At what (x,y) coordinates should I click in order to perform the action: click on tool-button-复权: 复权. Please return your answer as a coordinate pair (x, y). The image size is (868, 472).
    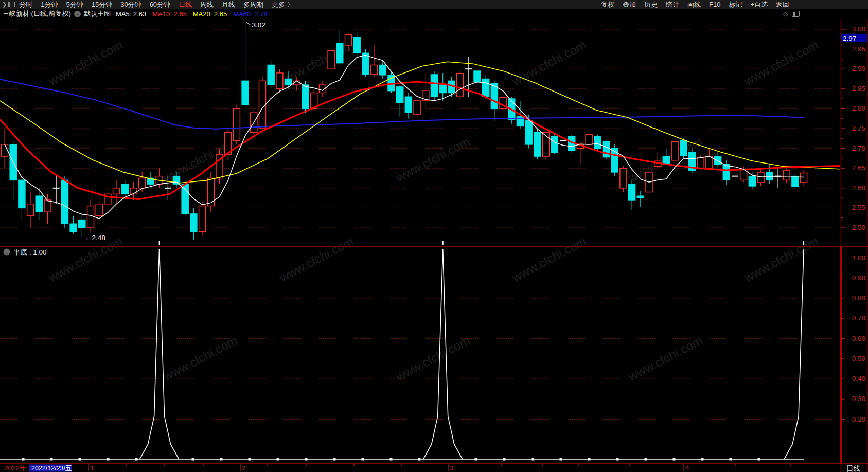
    Looking at the image, I should click on (608, 5).